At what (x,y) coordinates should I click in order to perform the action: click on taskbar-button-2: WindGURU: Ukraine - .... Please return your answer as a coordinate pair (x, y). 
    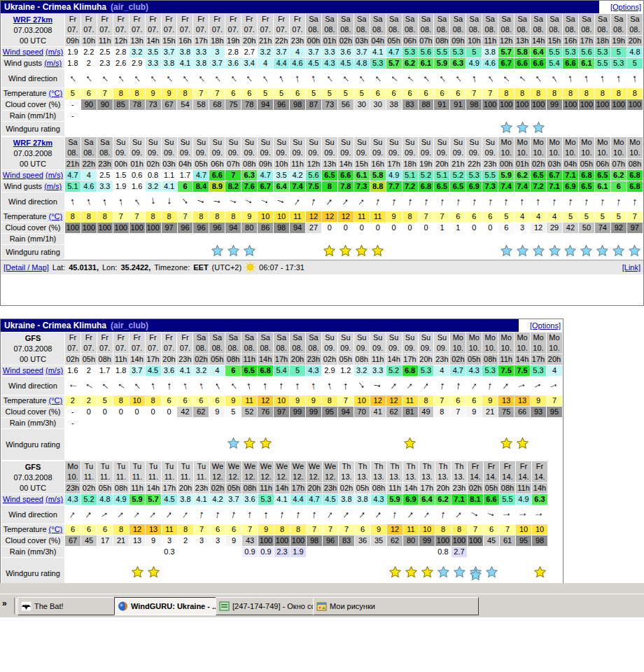
    Looking at the image, I should click on (167, 606).